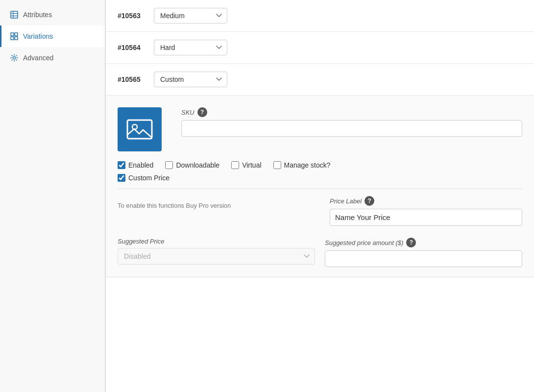 The width and height of the screenshot is (534, 392). Describe the element at coordinates (37, 15) in the screenshot. I see `sidebar-item-attributes-label: Attributes` at that location.